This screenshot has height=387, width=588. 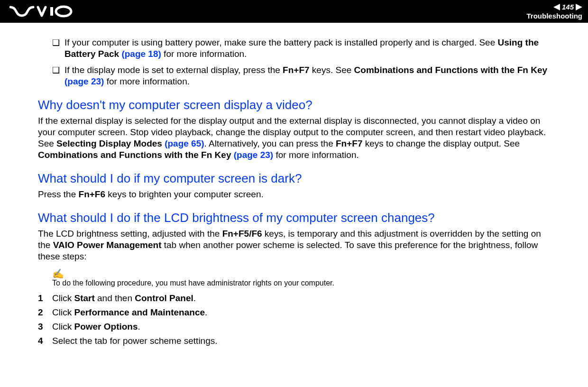 I want to click on text-bold: Selecting Display Modes, so click(x=110, y=143).